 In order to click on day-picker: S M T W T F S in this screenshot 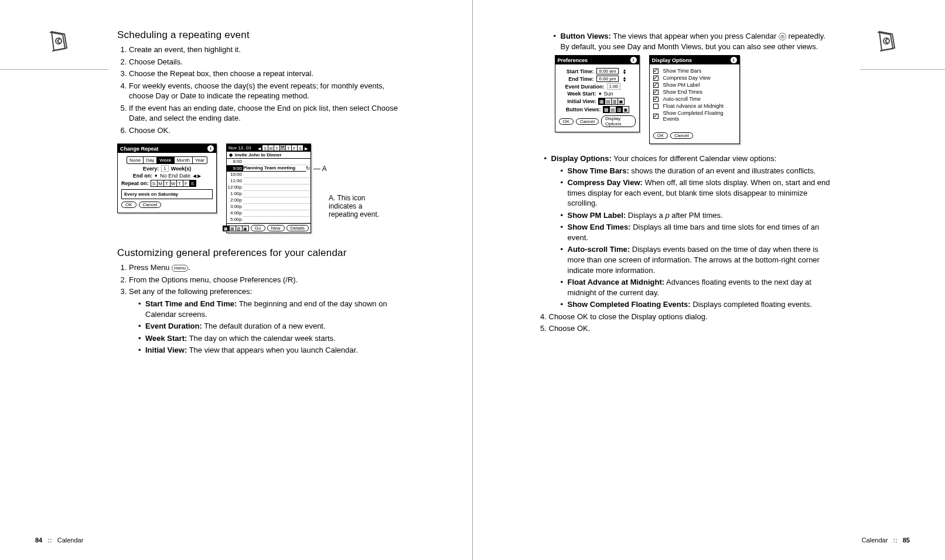, I will do `click(173, 183)`.